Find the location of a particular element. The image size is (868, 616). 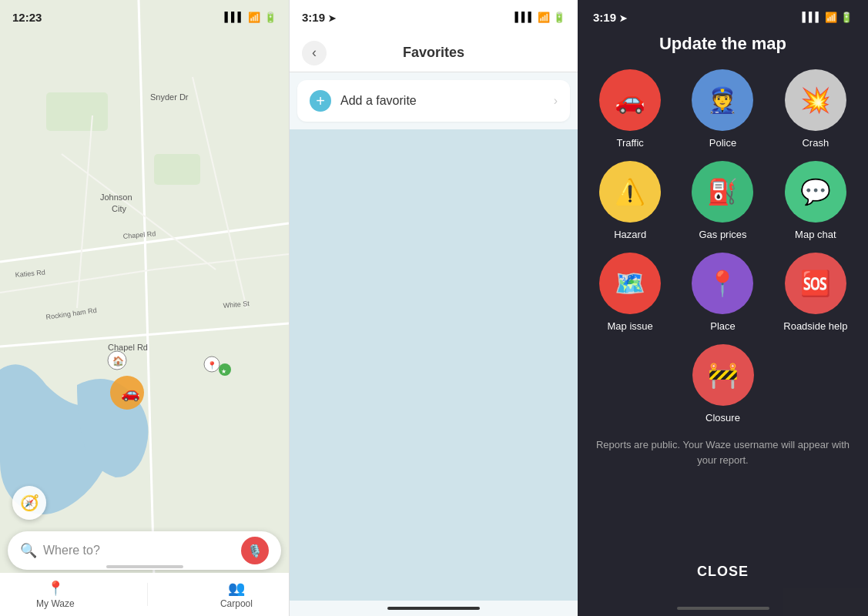

mapissue-item: 🗺️ Map issue is located at coordinates (630, 293).